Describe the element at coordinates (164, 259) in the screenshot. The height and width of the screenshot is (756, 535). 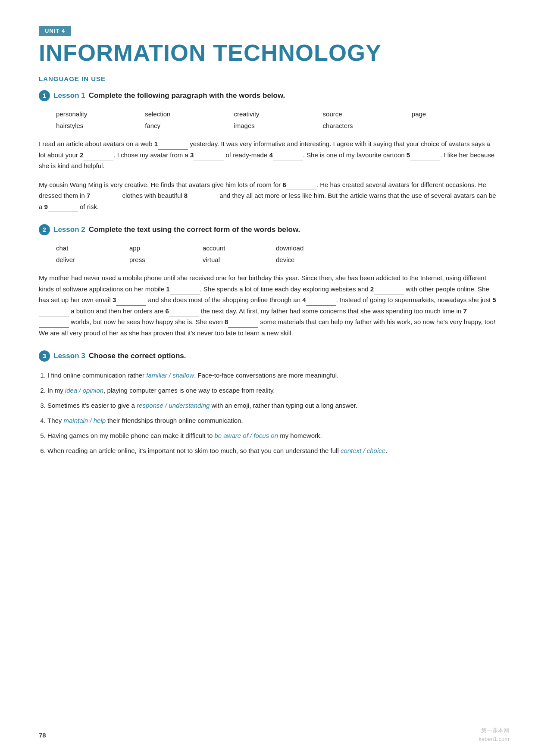
I see `word-press: press` at that location.